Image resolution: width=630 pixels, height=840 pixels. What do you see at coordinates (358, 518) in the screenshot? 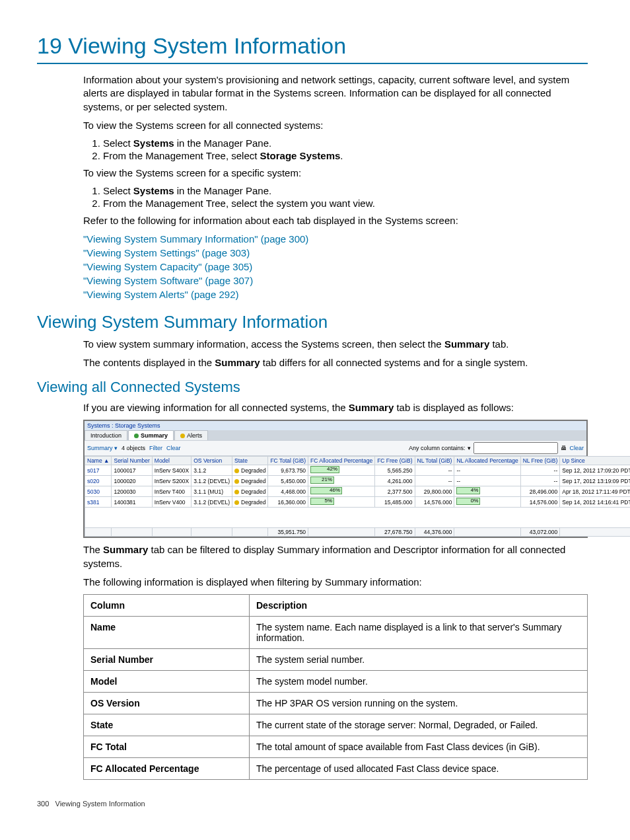
I see `grid-blank` at bounding box center [358, 518].